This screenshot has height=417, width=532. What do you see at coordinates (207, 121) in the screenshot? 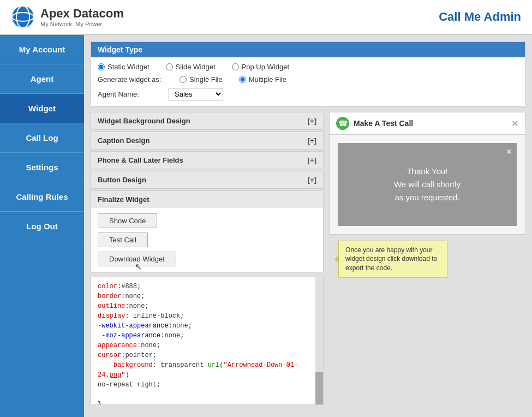
I see `accordion-widget-bg: Widget Background Design [+]` at bounding box center [207, 121].